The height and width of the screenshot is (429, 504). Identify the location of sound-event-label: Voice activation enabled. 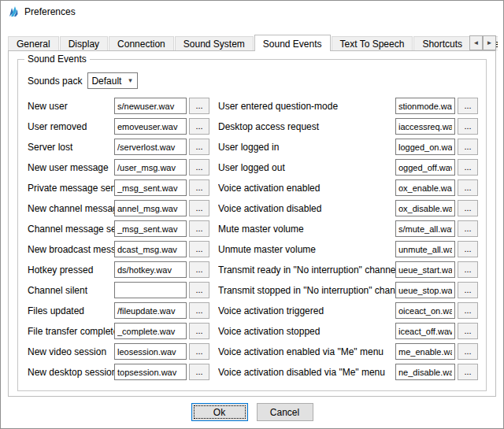
(307, 188).